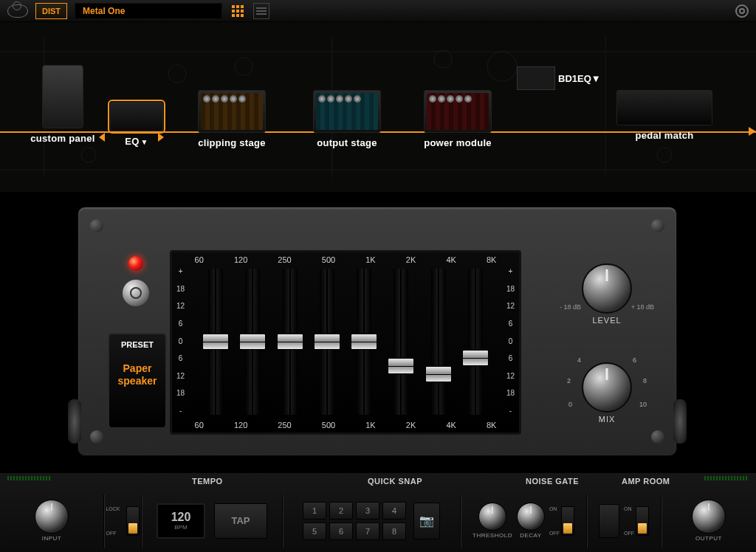  What do you see at coordinates (315, 531) in the screenshot?
I see `snap-button-5: 5` at bounding box center [315, 531].